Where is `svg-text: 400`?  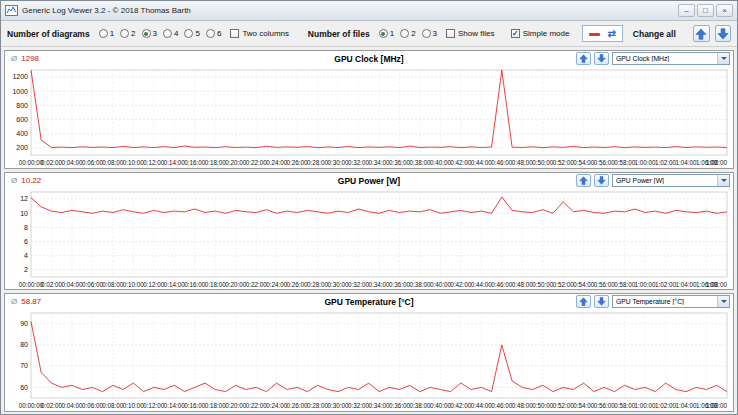 svg-text: 400 is located at coordinates (22, 134).